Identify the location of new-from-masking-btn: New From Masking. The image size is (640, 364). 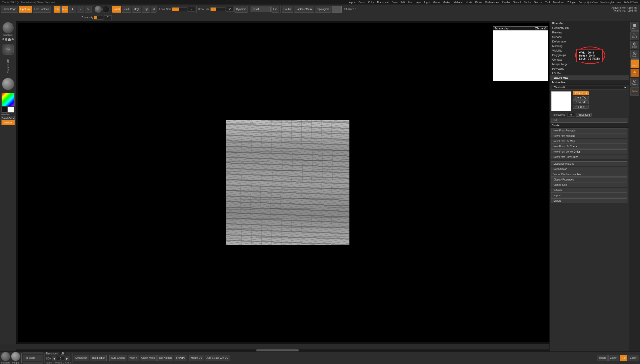
(589, 136).